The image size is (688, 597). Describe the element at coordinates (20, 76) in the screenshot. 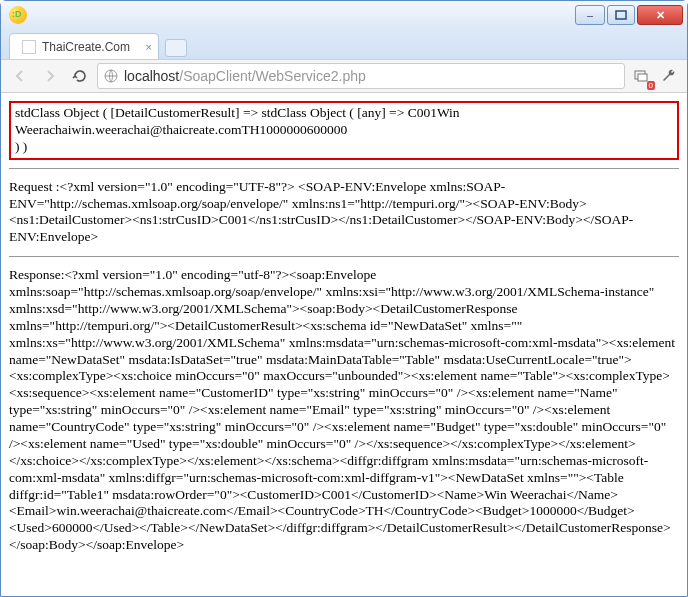

I see `back-button` at that location.